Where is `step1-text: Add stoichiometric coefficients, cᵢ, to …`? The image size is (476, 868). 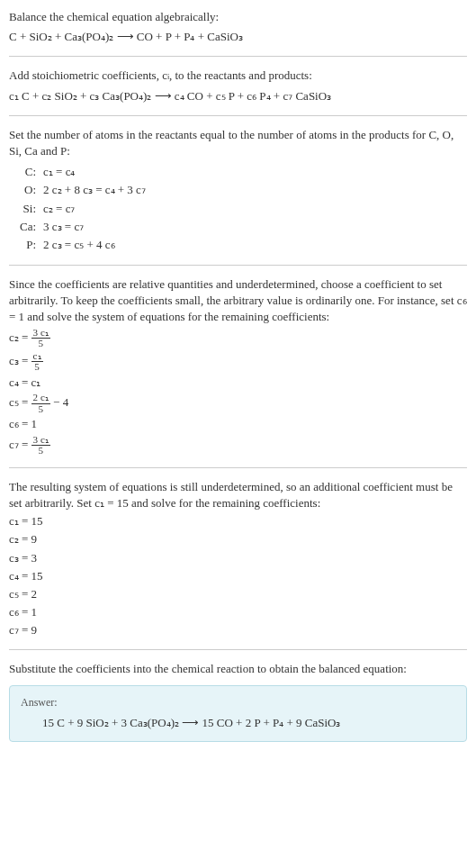 step1-text: Add stoichiometric coefficients, cᵢ, to … is located at coordinates (238, 76).